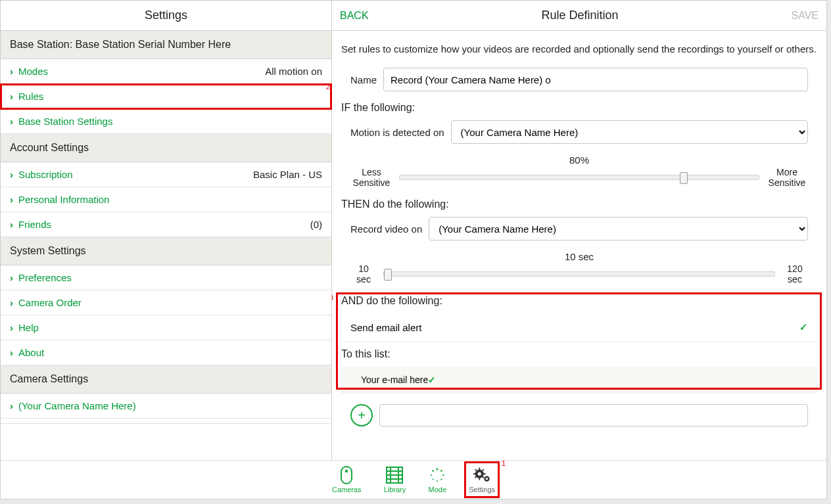 The image size is (831, 504). What do you see at coordinates (364, 80) in the screenshot?
I see `name-label: Name` at bounding box center [364, 80].